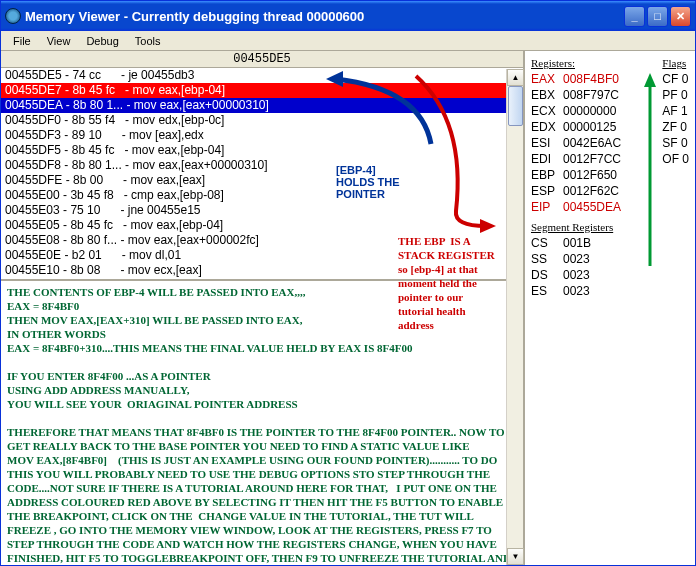 This screenshot has width=696, height=566. I want to click on flag-row: ZF 0, so click(676, 127).